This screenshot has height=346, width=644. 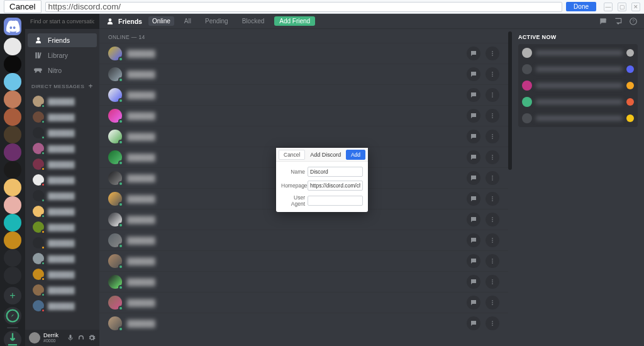 I want to click on download-button, so click(x=13, y=338).